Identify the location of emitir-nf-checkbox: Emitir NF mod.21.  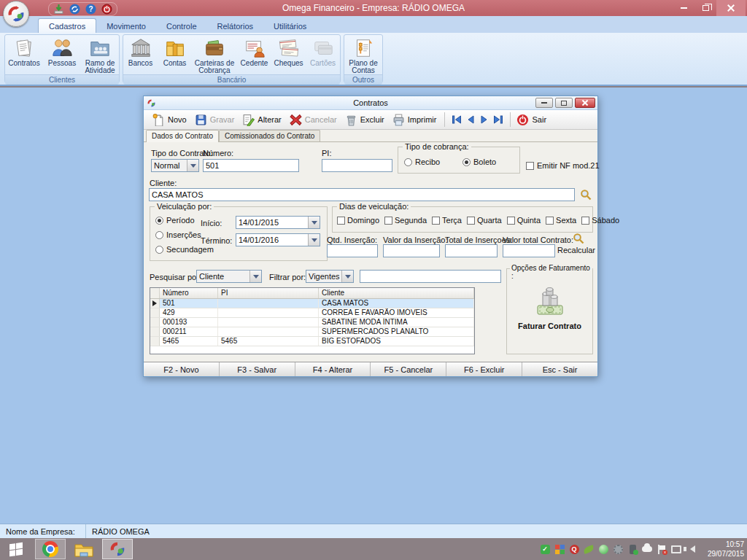
(563, 166).